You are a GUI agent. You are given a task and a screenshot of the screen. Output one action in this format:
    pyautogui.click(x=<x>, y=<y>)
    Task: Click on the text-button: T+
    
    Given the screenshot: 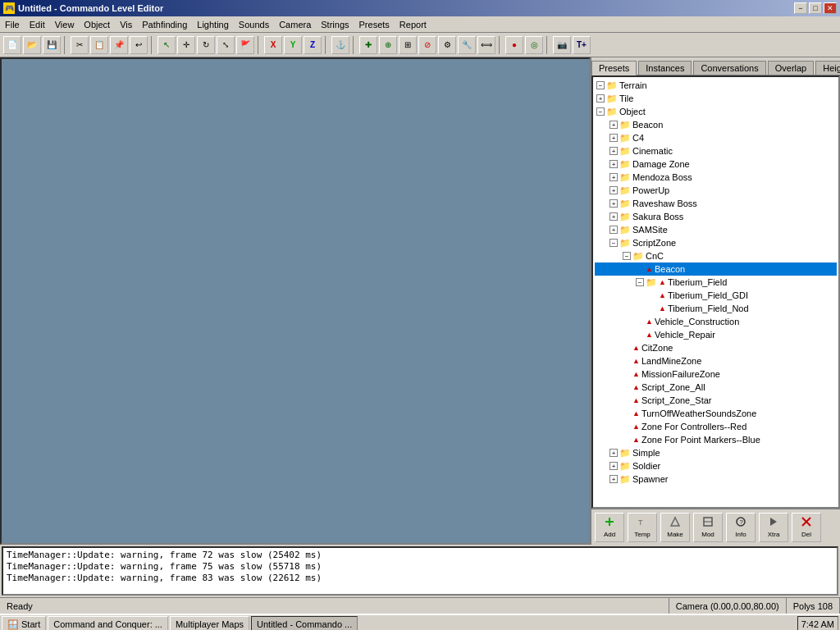 What is the action you would take?
    pyautogui.click(x=582, y=45)
    